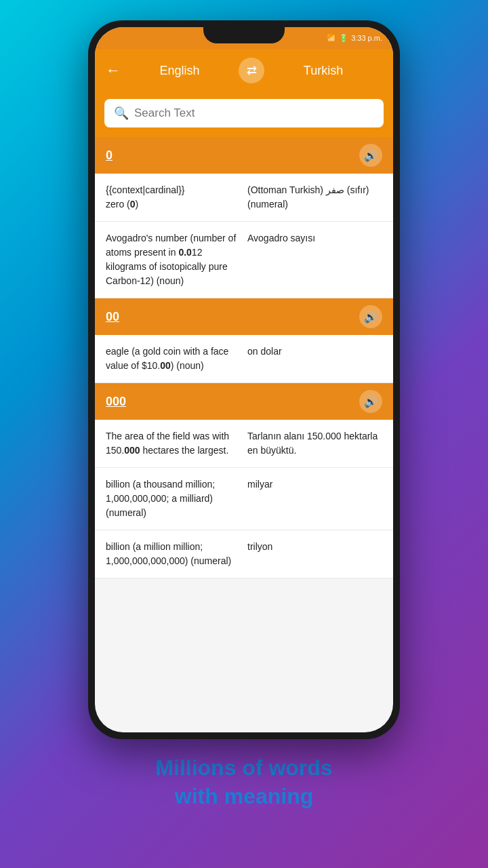 This screenshot has width=488, height=868. What do you see at coordinates (244, 443) in the screenshot?
I see `def-row-2-0: The area of the field was with 150.000 h…` at bounding box center [244, 443].